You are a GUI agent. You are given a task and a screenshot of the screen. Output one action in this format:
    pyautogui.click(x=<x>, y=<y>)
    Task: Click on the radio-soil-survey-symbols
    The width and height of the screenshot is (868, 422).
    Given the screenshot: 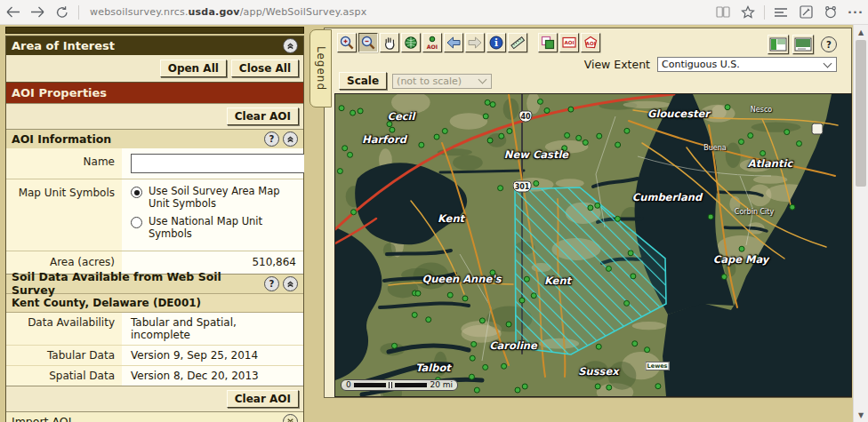 What is the action you would take?
    pyautogui.click(x=137, y=192)
    